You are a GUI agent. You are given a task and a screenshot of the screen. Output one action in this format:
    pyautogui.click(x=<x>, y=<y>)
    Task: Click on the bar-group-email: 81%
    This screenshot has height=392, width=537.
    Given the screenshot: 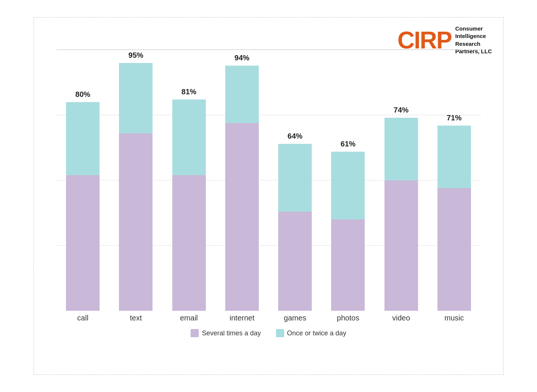 What is the action you would take?
    pyautogui.click(x=189, y=180)
    